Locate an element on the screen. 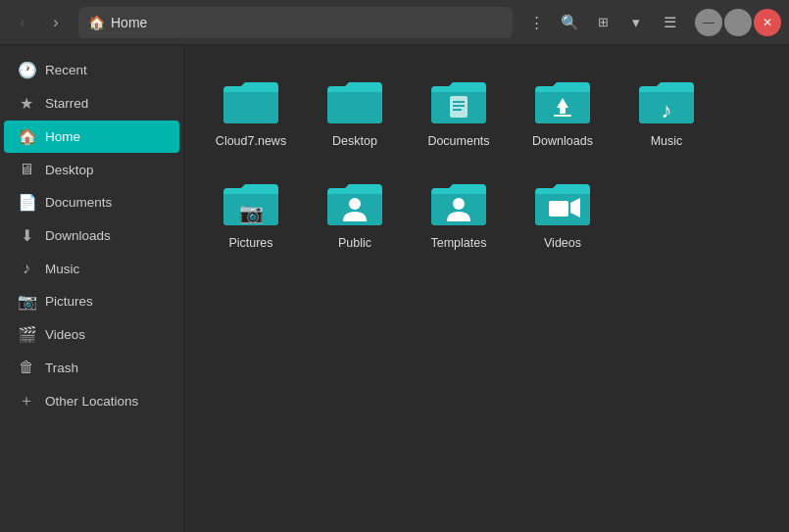  videos-icon: 🎬 is located at coordinates (26, 335).